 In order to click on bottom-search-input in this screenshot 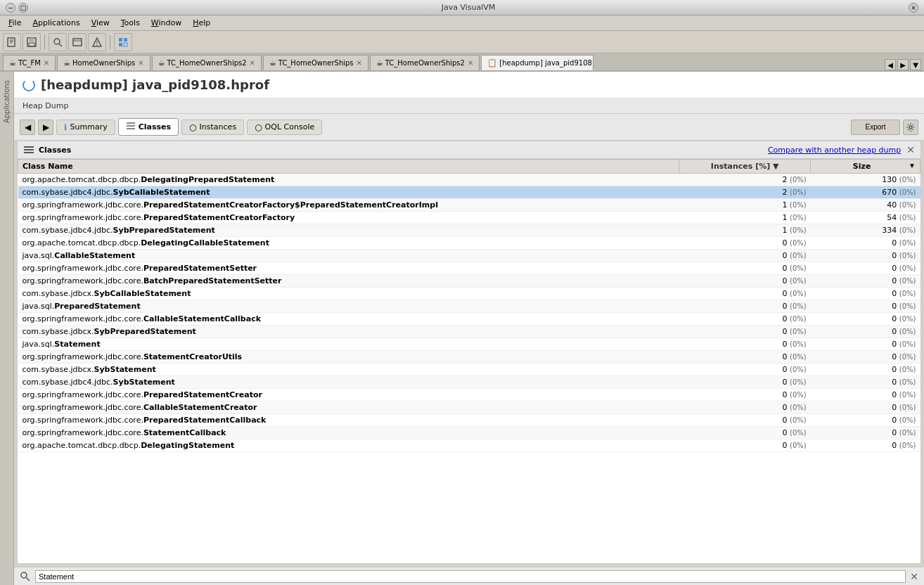, I will do `click(470, 577)`.